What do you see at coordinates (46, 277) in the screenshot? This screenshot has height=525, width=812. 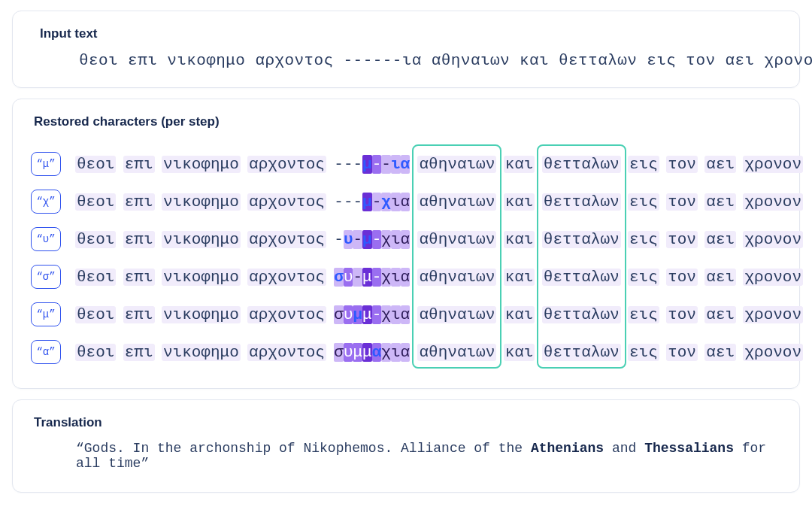 I see `step-chip: “σ”` at bounding box center [46, 277].